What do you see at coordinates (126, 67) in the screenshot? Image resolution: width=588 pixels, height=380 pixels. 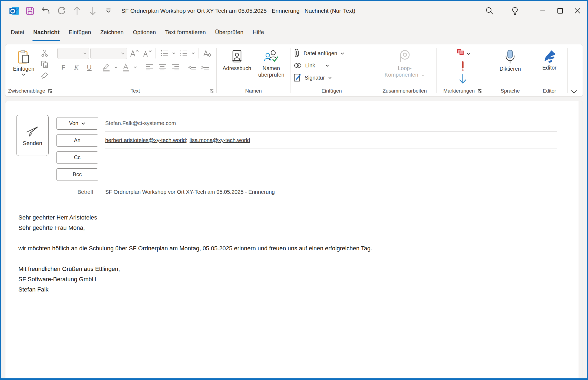 I see `font-color-icon` at bounding box center [126, 67].